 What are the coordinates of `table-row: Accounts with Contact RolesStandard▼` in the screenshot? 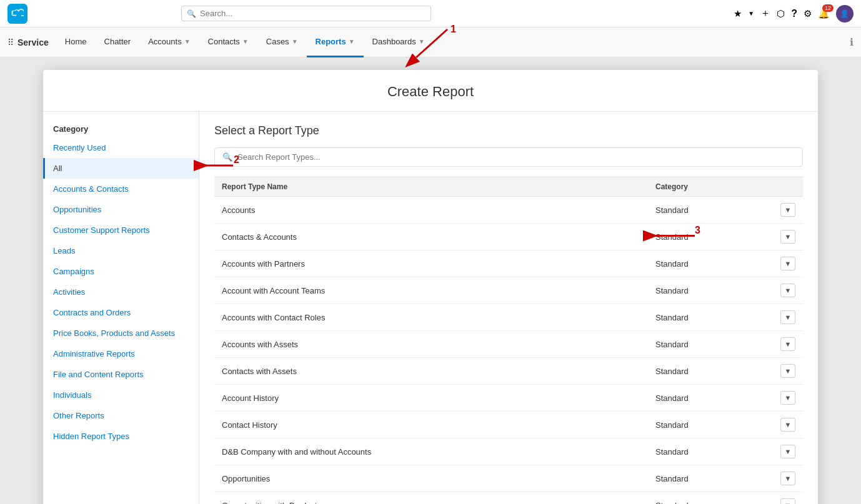 It's located at (509, 317).